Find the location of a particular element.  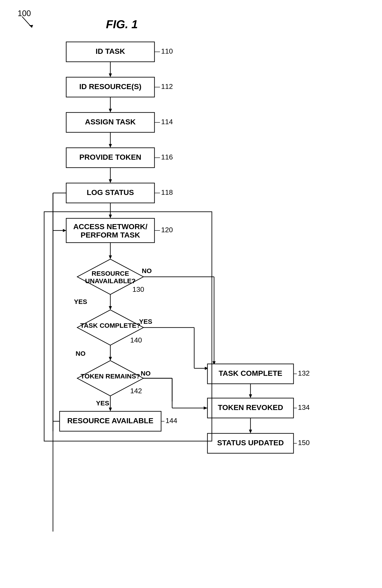

label-142: TOKEN REMAINS? is located at coordinates (110, 376).